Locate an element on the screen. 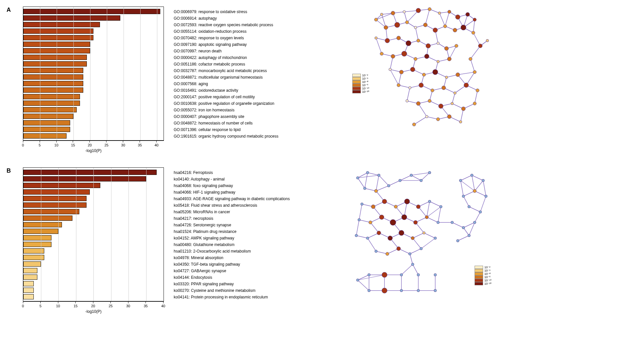 This screenshot has height=341, width=644. term-label: hsa04066: HIF-1 signaling pathway is located at coordinates (232, 192).